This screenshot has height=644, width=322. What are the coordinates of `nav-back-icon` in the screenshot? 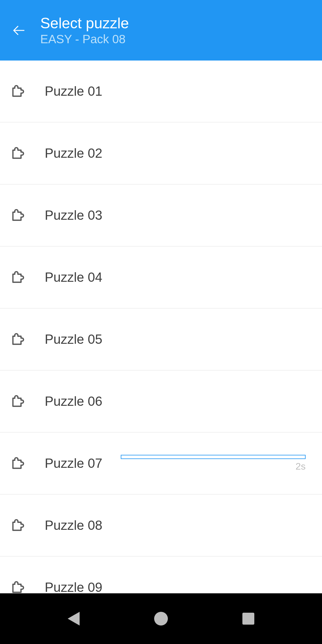 It's located at (74, 619).